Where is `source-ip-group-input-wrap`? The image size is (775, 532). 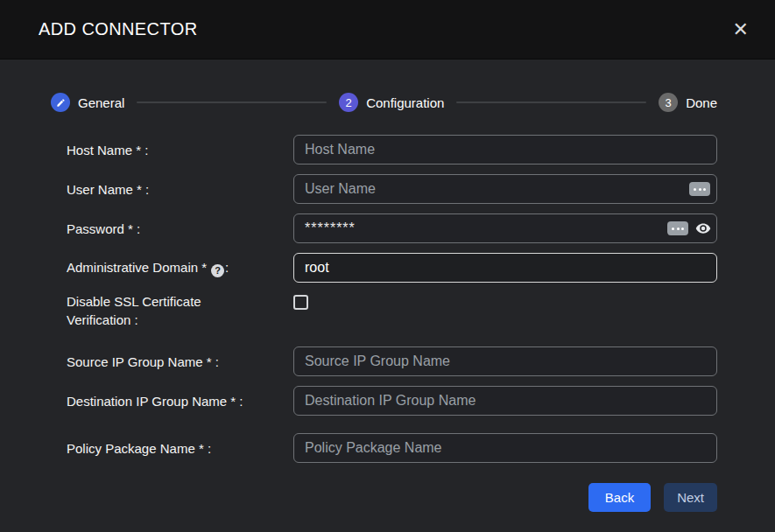 source-ip-group-input-wrap is located at coordinates (505, 361).